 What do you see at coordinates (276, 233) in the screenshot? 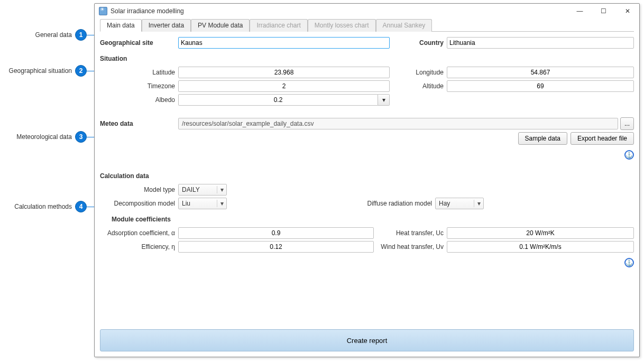
I see `adsorption-coefficient-input` at bounding box center [276, 233].